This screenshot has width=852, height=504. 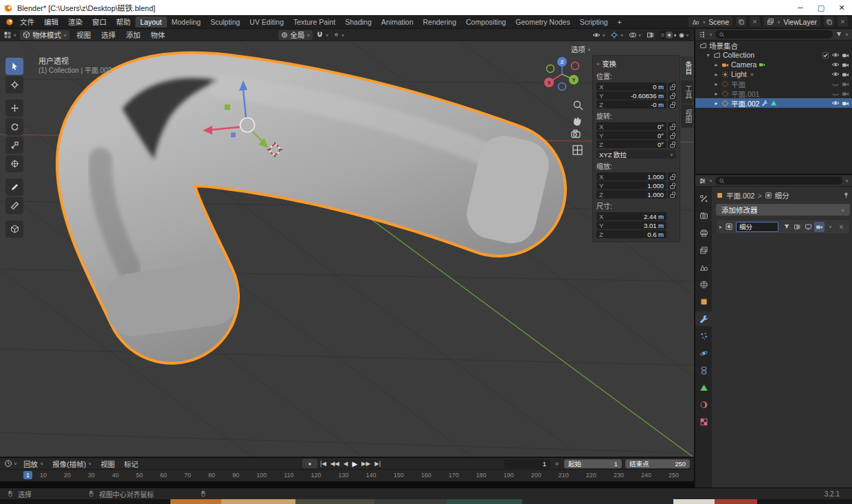 What do you see at coordinates (687, 116) in the screenshot?
I see `sidebar-tab-view: 视图` at bounding box center [687, 116].